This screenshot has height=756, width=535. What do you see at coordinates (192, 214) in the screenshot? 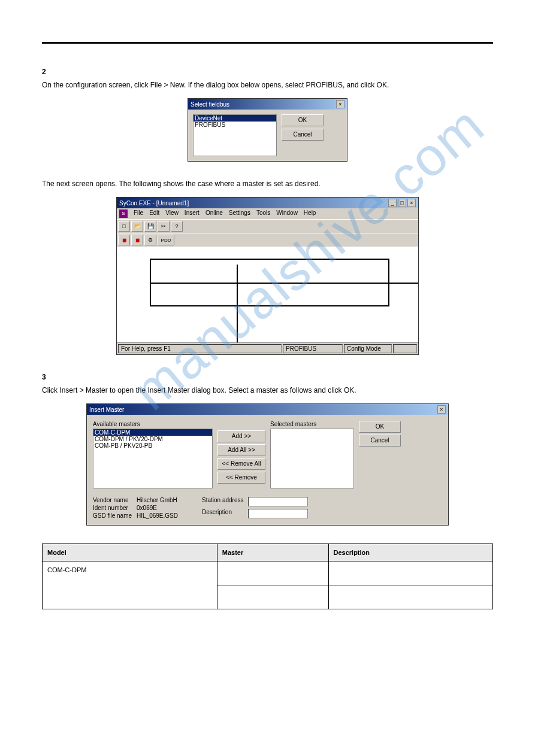
I see `menu-insert: Insert` at bounding box center [192, 214].